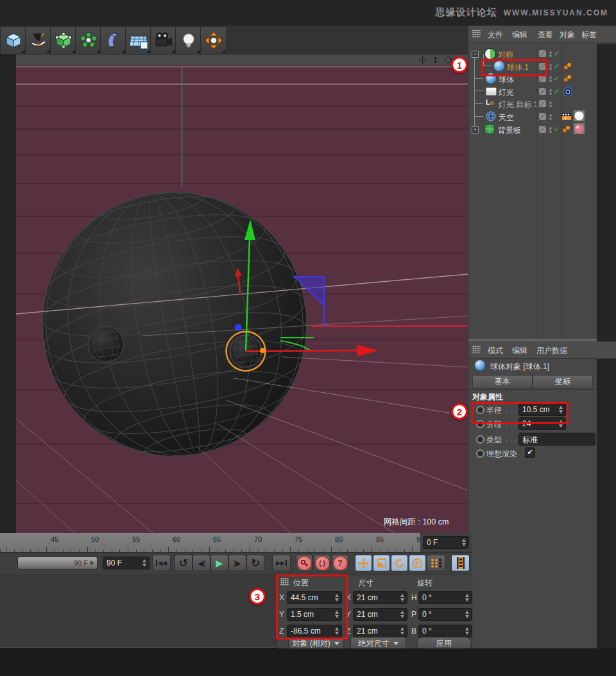 The height and width of the screenshot is (676, 616). I want to click on autokey-help-button: ?, so click(340, 563).